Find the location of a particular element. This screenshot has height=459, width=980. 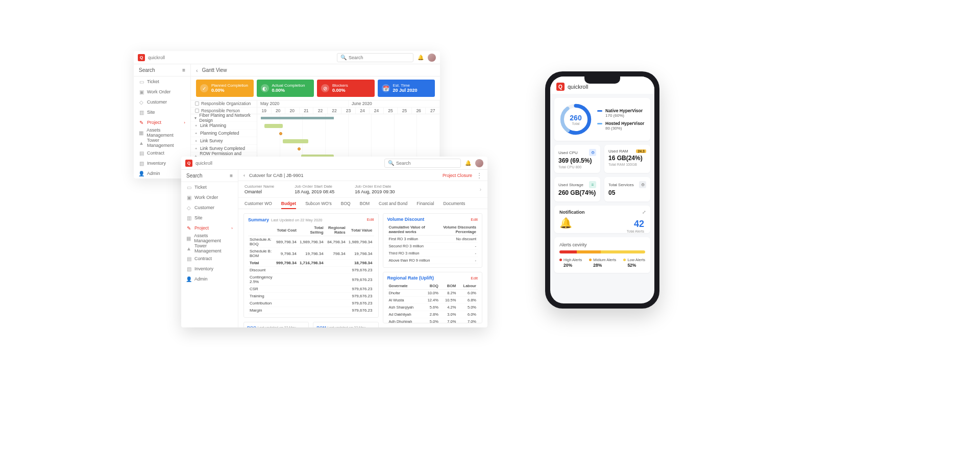

sidebar-item-icon: 👤 is located at coordinates (141, 173).